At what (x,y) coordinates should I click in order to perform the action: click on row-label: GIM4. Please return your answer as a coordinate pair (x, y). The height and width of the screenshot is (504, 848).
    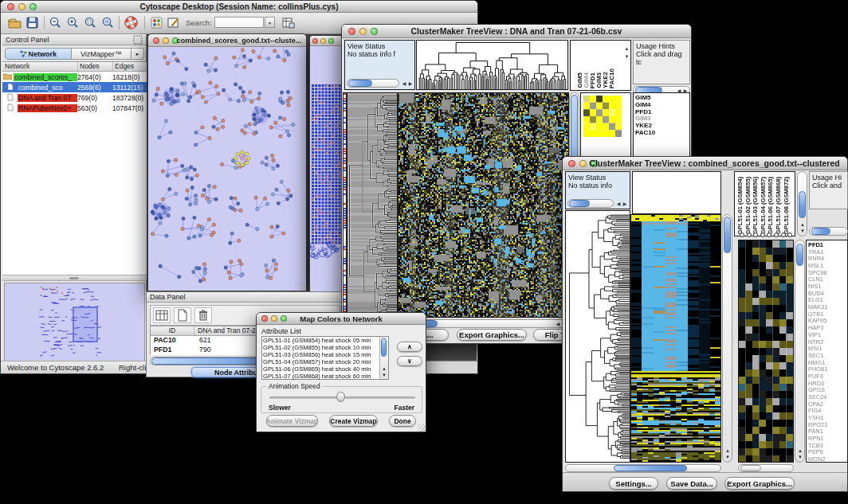
    Looking at the image, I should click on (643, 105).